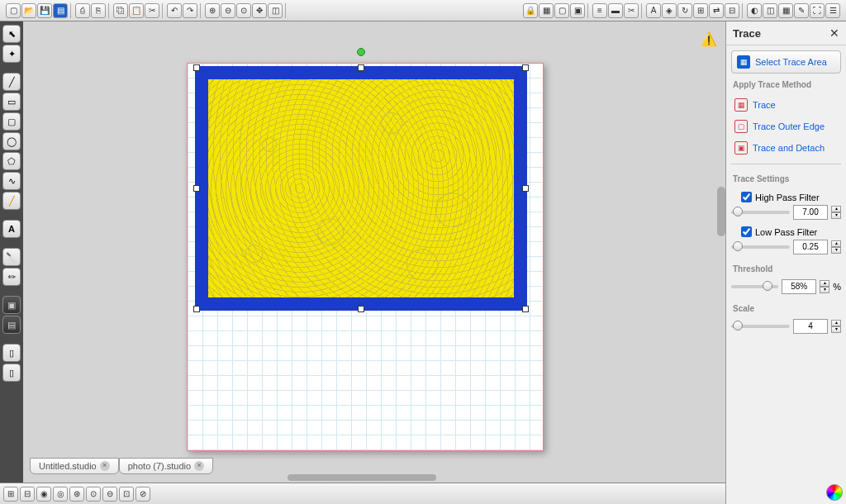 The image size is (846, 504). I want to click on mirror-icon: ⇄, so click(716, 11).